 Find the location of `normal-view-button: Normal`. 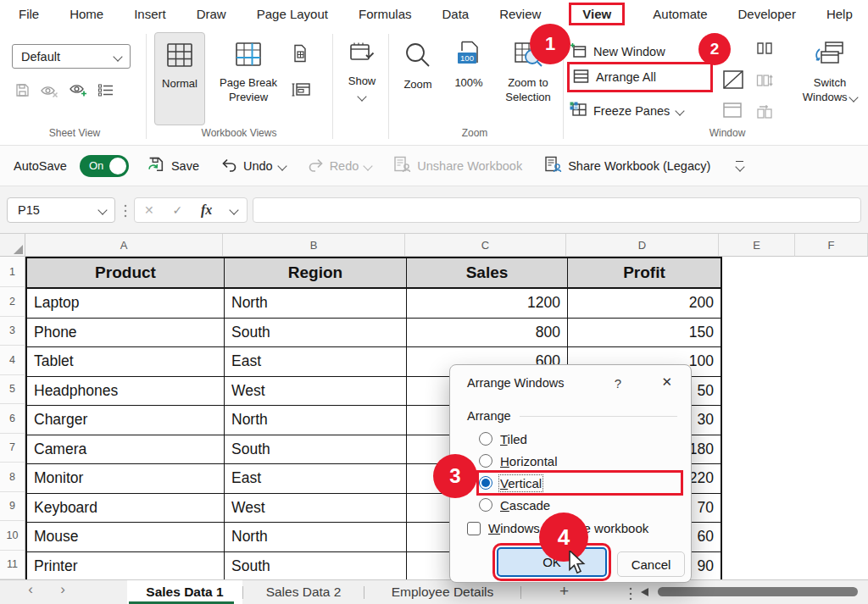

normal-view-button: Normal is located at coordinates (180, 79).